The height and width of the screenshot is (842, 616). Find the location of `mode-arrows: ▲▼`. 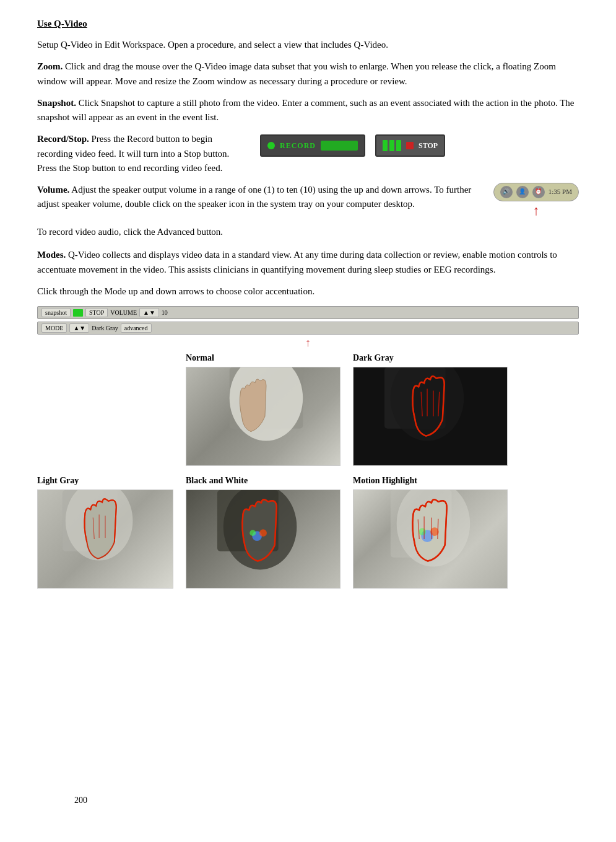

mode-arrows: ▲▼ is located at coordinates (79, 328).